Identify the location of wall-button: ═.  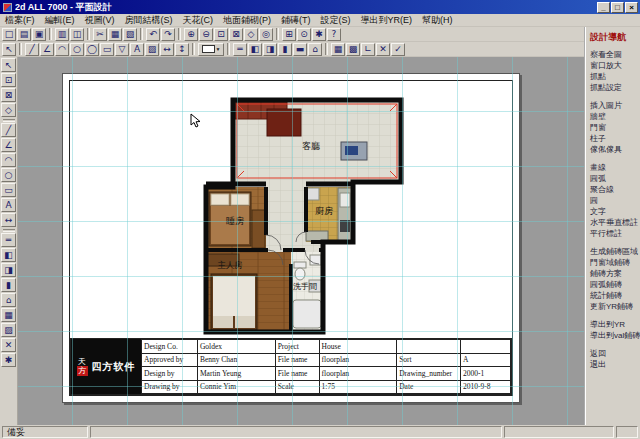
(240, 50).